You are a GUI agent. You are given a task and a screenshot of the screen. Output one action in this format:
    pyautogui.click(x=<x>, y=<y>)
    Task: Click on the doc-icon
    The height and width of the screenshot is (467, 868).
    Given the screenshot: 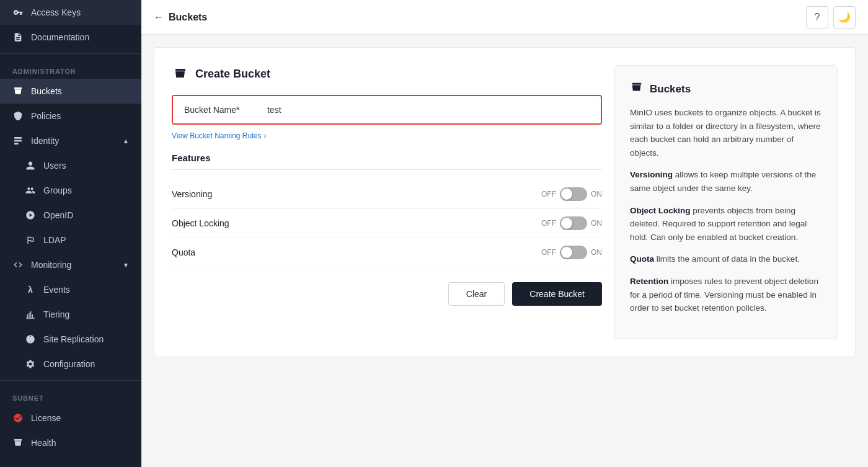 What is the action you would take?
    pyautogui.click(x=18, y=37)
    